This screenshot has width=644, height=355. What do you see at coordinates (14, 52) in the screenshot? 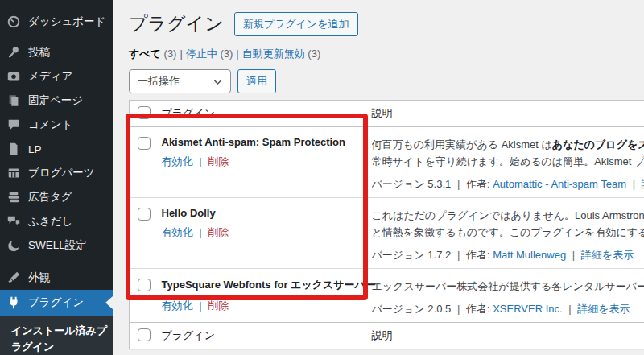
I see `pin-icon` at bounding box center [14, 52].